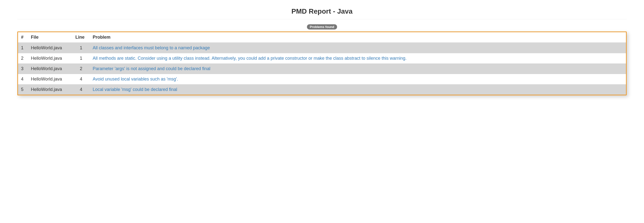  Describe the element at coordinates (23, 59) in the screenshot. I see `cell-num: 2` at that location.